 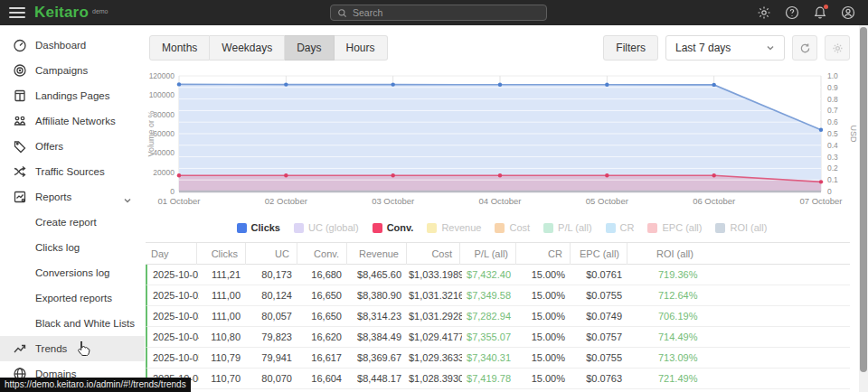 What do you see at coordinates (434, 13) in the screenshot?
I see `top-bar: Keitarodemo` at bounding box center [434, 13].